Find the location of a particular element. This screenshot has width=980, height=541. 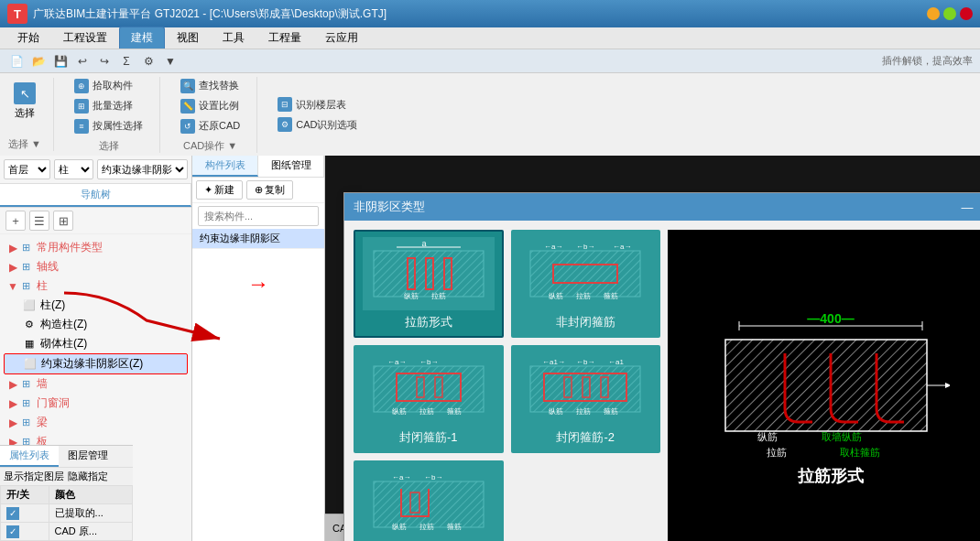

tab-tools: 工具 is located at coordinates (234, 38).